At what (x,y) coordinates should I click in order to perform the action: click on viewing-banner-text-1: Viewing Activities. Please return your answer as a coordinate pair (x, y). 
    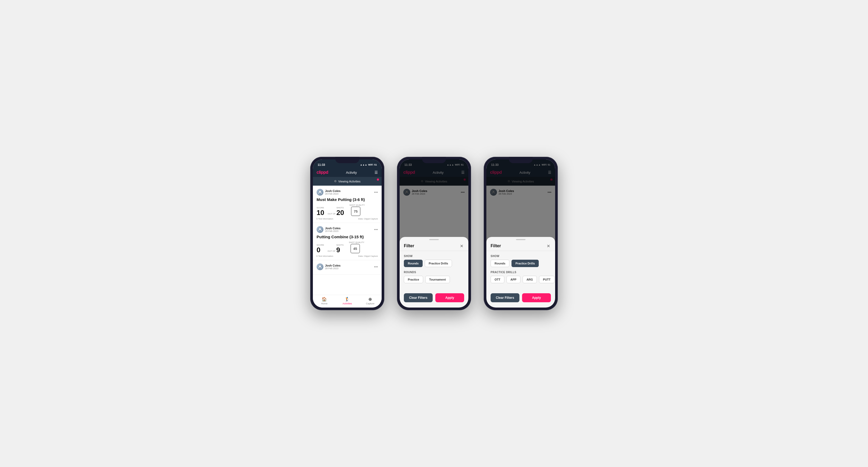
    Looking at the image, I should click on (349, 181).